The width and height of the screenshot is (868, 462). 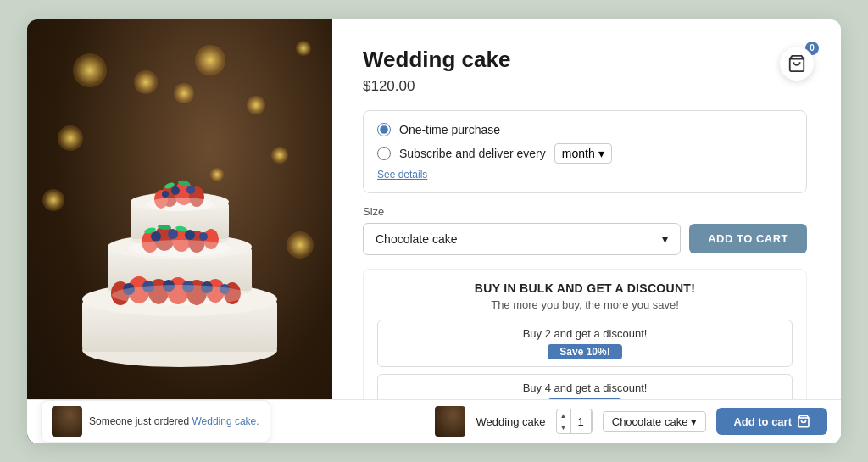 I want to click on qty-arrows: ▲ ▼, so click(x=564, y=421).